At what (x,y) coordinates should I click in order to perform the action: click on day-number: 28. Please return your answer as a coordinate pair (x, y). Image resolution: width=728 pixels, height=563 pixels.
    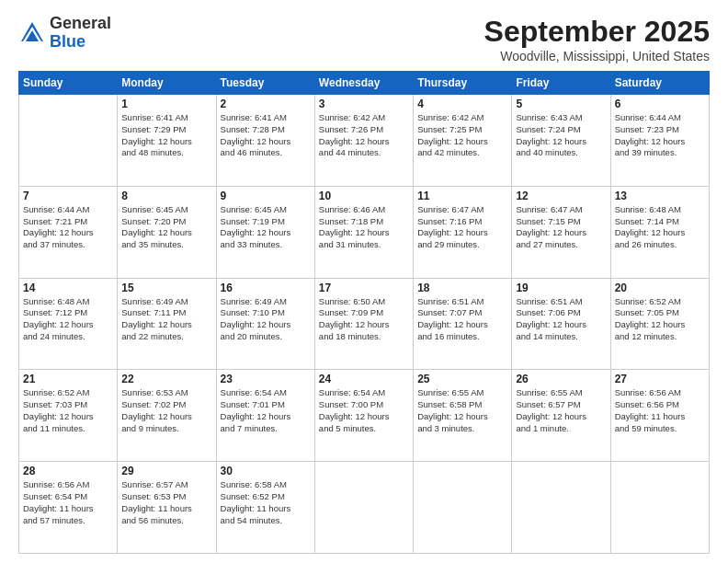
    Looking at the image, I should click on (68, 471).